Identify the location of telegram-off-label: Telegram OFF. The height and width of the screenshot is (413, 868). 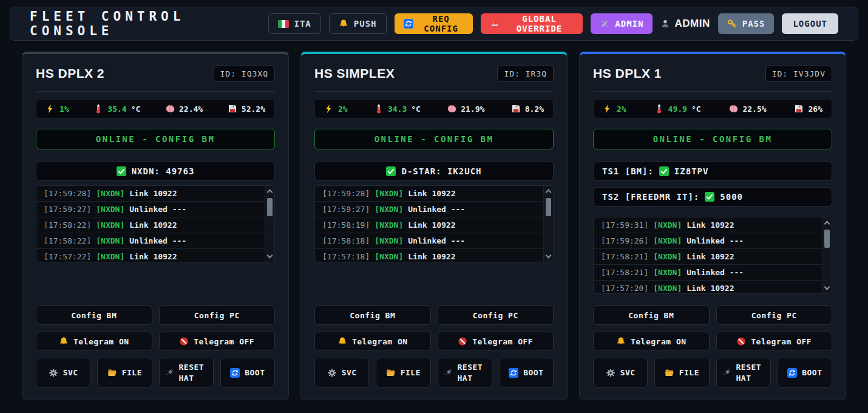
(503, 341).